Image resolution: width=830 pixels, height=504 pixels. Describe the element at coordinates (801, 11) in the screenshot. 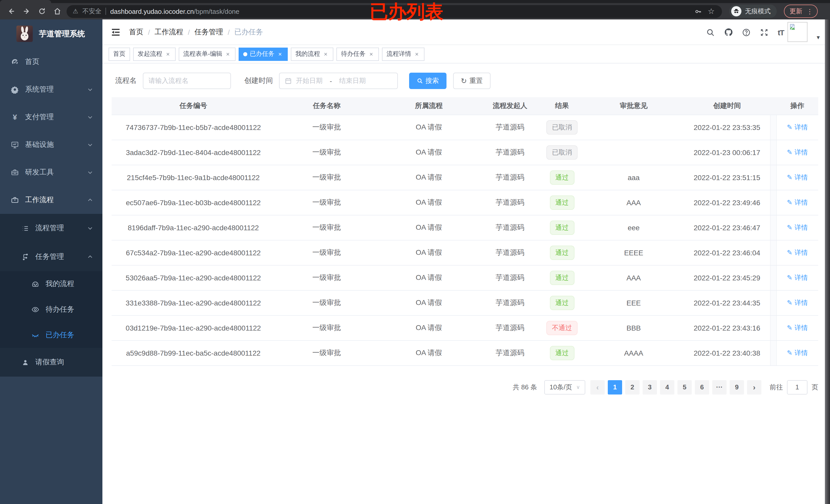

I see `browser-update-button: 更新 ⋮` at that location.